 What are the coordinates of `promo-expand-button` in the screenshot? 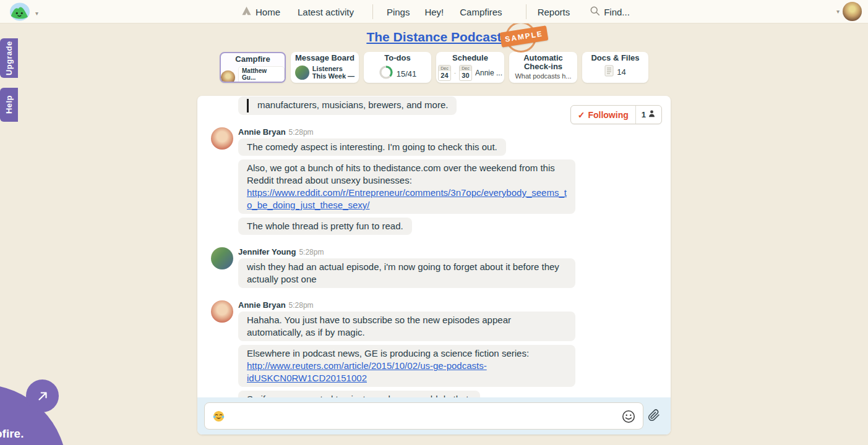 It's located at (42, 396).